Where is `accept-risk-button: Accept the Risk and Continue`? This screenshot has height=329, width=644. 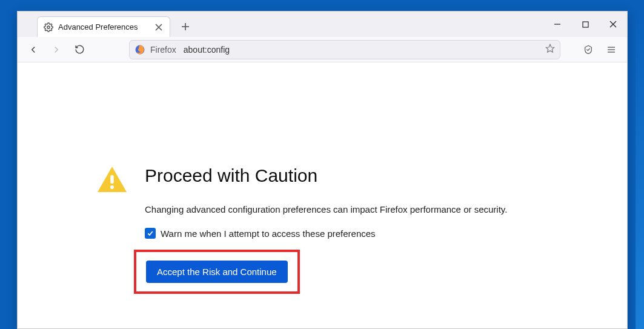 accept-risk-button: Accept the Risk and Continue is located at coordinates (217, 271).